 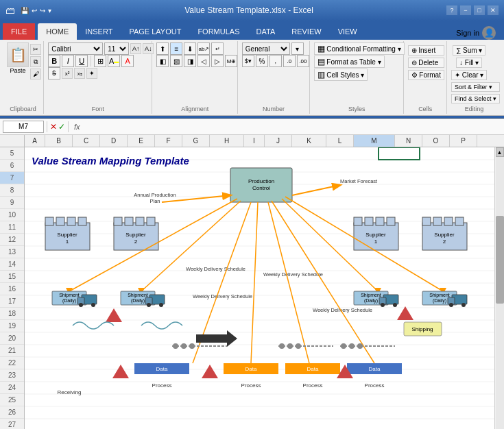 I want to click on align-middle-button: ≡, so click(x=176, y=49).